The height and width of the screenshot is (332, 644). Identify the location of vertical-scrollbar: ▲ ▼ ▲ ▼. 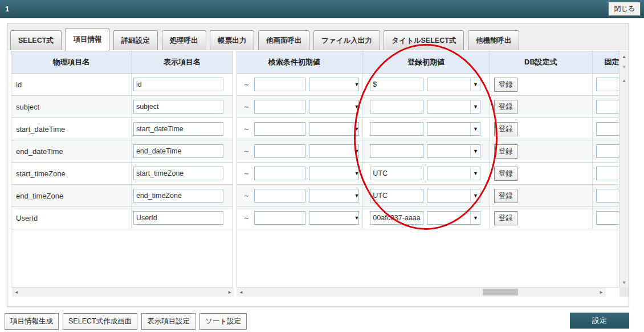
(624, 173).